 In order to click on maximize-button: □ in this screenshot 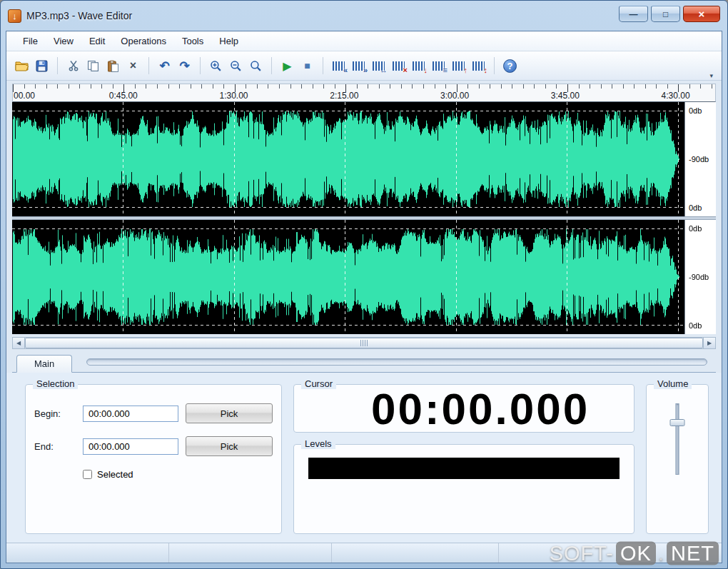, I will do `click(665, 14)`.